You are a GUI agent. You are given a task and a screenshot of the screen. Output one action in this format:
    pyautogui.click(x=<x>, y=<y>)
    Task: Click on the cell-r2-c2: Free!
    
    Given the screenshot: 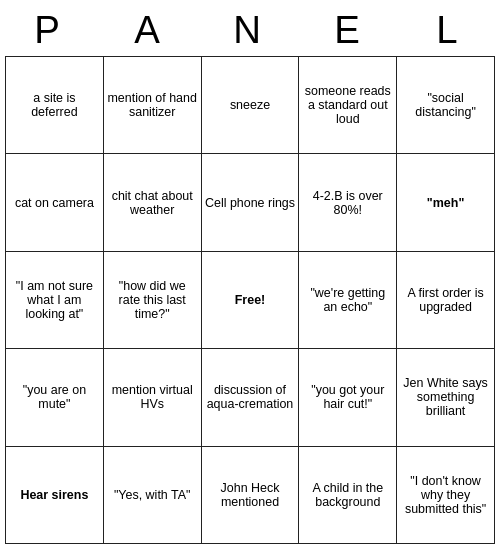 What is the action you would take?
    pyautogui.click(x=250, y=300)
    